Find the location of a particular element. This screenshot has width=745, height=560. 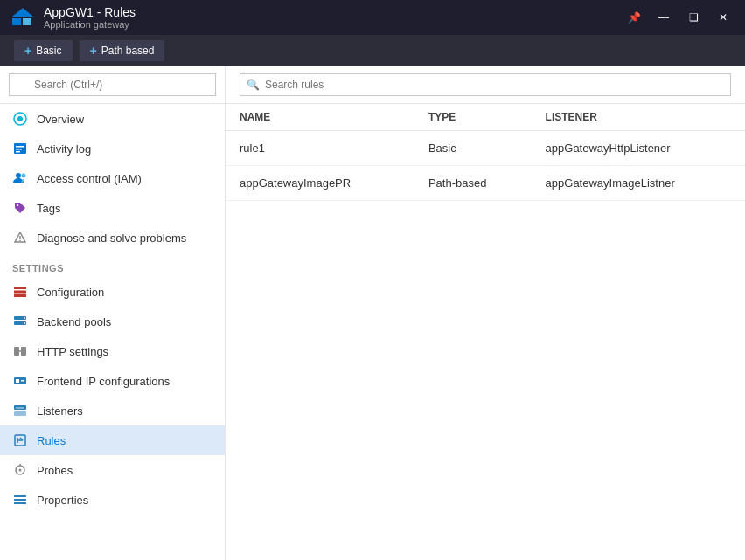

rules-icon is located at coordinates (20, 440).